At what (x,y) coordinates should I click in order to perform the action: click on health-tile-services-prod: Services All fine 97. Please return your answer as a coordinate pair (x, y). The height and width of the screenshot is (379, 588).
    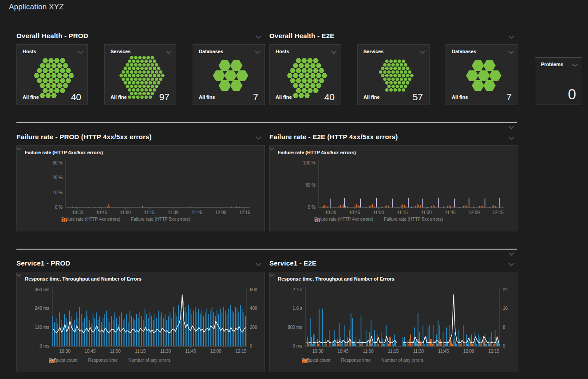
    Looking at the image, I should click on (140, 74).